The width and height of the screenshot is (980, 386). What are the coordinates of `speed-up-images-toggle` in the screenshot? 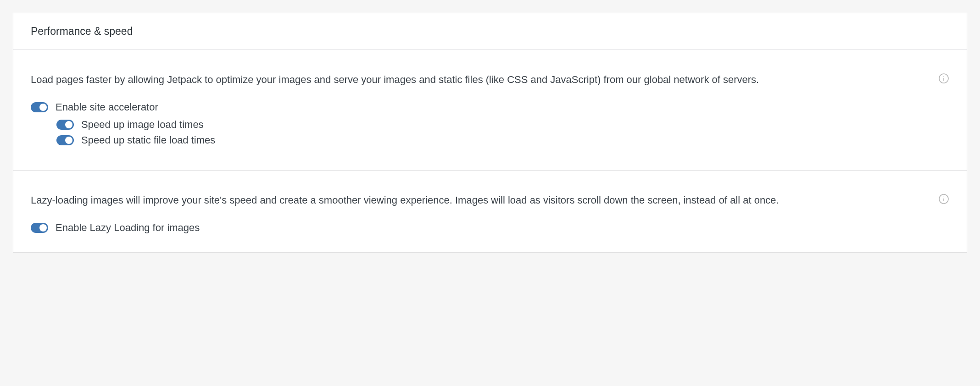 It's located at (65, 125).